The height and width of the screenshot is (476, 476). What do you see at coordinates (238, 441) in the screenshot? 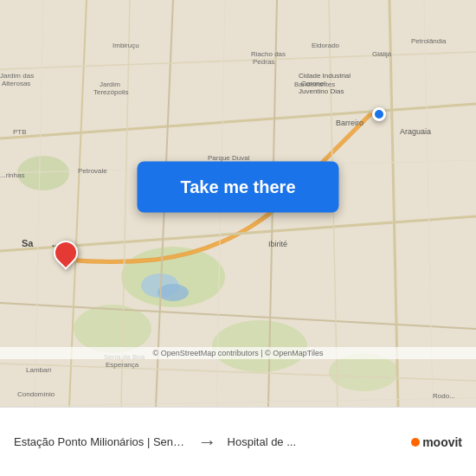
I see `bottom-bar: Estação Ponto Milionários | Sentid... → …` at bounding box center [238, 441].